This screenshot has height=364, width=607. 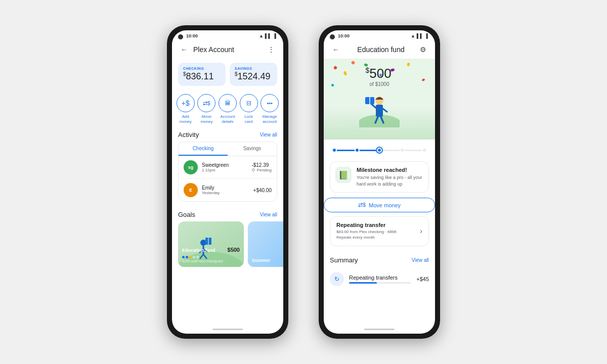 What do you see at coordinates (234, 250) in the screenshot?
I see `goal-amount-education: $500` at bounding box center [234, 250].